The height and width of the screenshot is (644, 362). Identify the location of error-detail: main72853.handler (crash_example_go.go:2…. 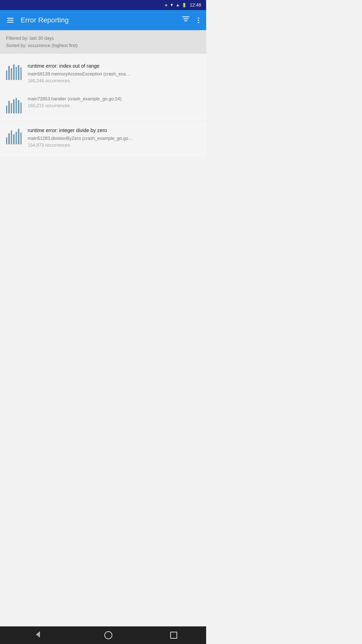
(114, 99).